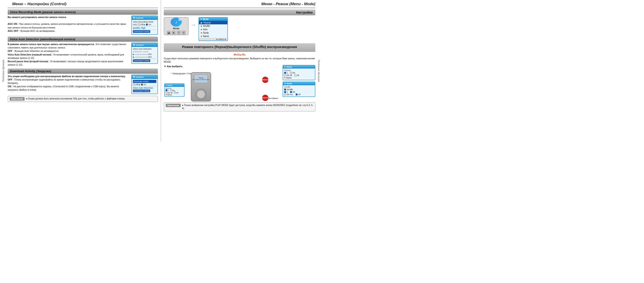 This screenshot has height=283, width=644. I want to click on section-body-download: Эта опция необходима для воспроизведения…, so click(83, 84).